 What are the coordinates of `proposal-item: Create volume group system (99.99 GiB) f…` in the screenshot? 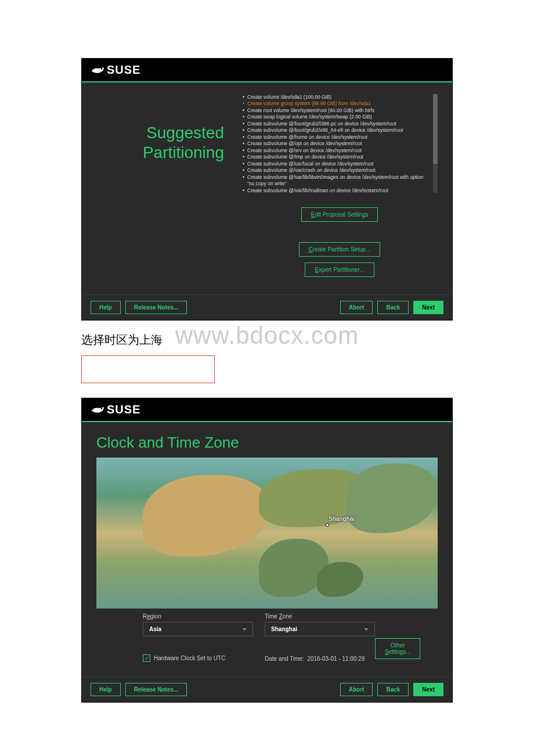 It's located at (336, 103).